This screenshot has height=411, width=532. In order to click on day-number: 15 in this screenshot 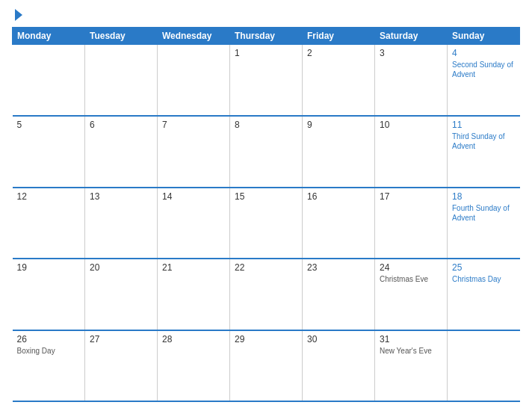, I will do `click(266, 197)`.